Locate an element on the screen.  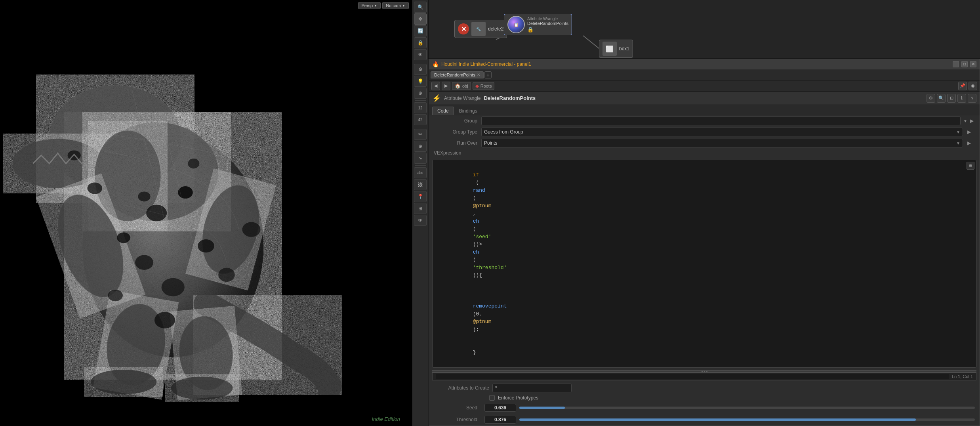
tool-eye2: 👁 is located at coordinates (420, 220).